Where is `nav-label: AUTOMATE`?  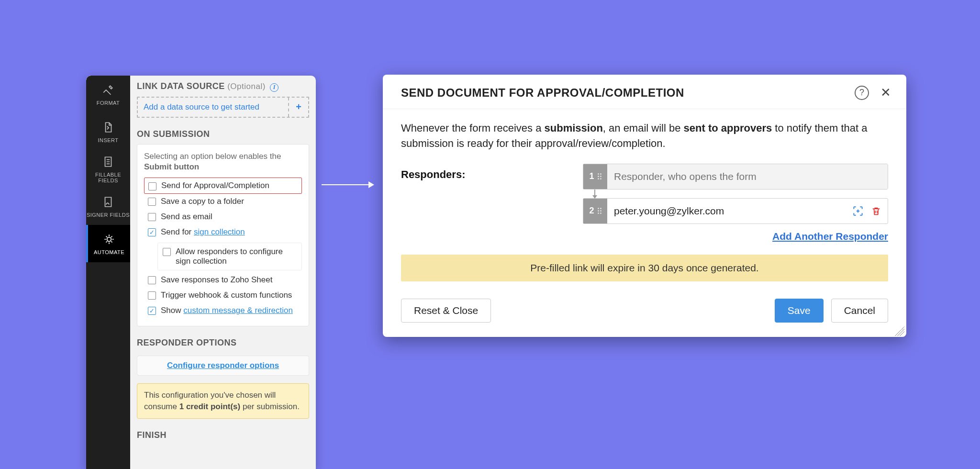
nav-label: AUTOMATE is located at coordinates (109, 252).